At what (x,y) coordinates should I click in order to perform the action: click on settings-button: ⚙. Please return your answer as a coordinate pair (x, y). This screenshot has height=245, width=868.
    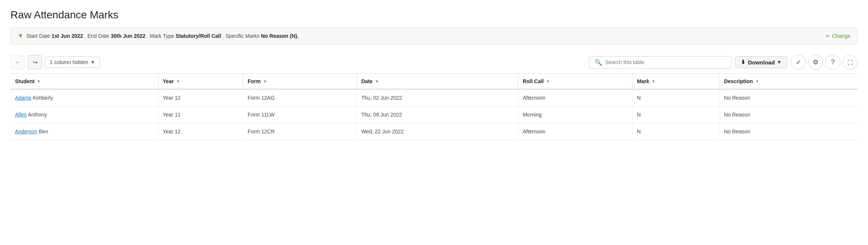
    Looking at the image, I should click on (816, 62).